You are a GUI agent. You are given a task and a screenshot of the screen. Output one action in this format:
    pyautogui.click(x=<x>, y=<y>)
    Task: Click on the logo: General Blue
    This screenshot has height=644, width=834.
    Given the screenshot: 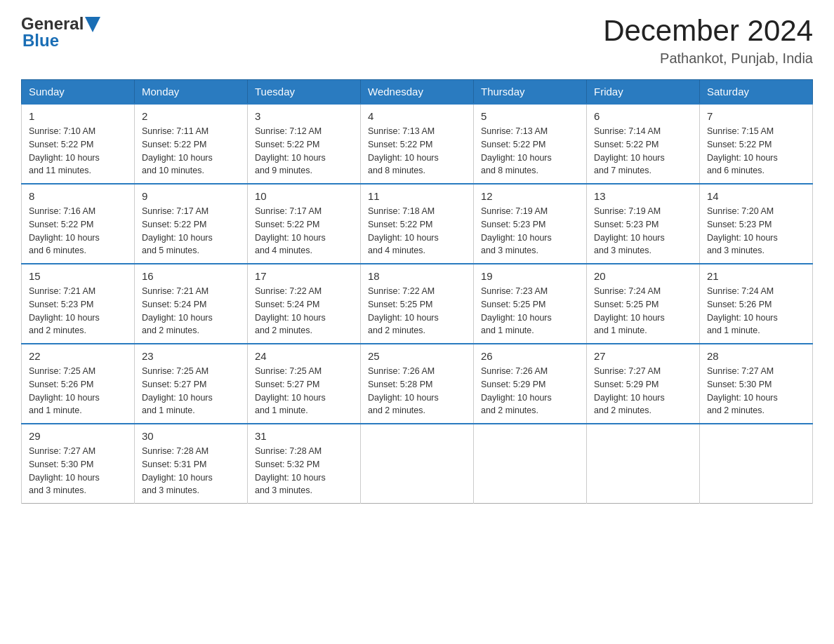 What is the action you would take?
    pyautogui.click(x=60, y=32)
    